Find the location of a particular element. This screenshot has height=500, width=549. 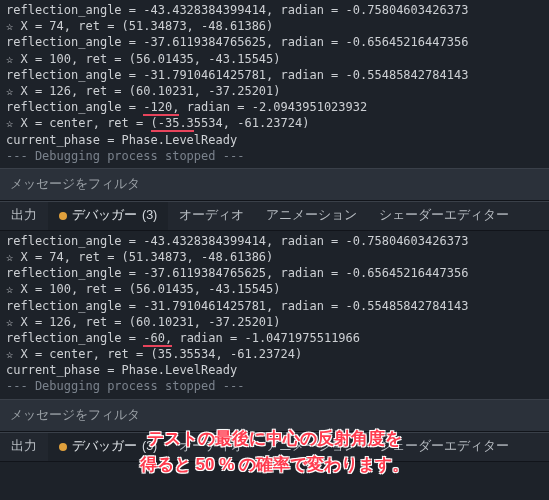

tab-debugger-count: (3) is located at coordinates (150, 216).